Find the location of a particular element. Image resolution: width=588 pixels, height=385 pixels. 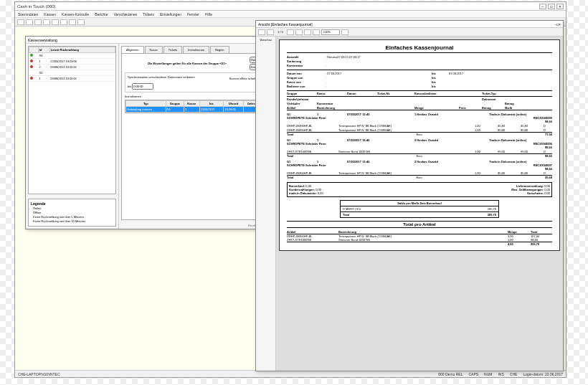

mwst-box: Saldo pro MwSt-Satz Barverkauf D MWST 21… is located at coordinates (419, 209).